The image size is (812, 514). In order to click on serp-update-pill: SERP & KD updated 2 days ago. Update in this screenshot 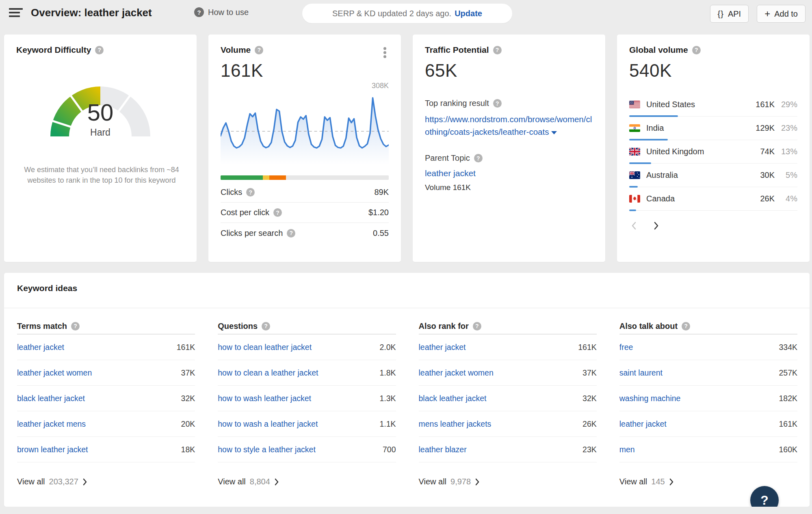, I will do `click(407, 13)`.